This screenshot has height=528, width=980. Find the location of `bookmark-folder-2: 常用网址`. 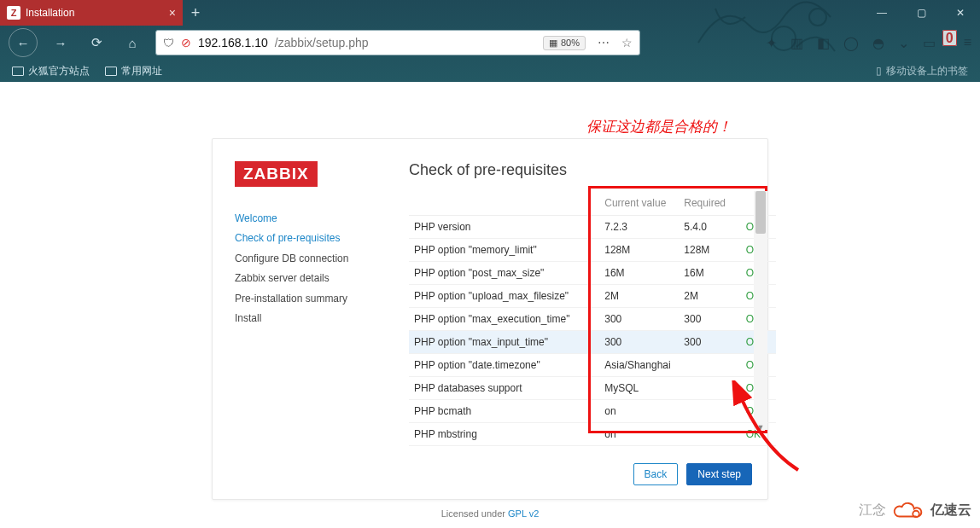

bookmark-folder-2: 常用网址 is located at coordinates (133, 72).